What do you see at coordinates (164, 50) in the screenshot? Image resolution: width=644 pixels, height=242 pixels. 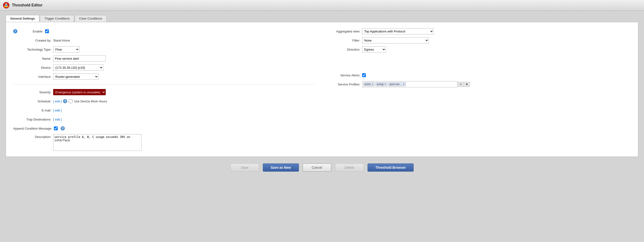 I see `technology-type-row: Technology Type: Flow SNMP WMI` at bounding box center [164, 50].